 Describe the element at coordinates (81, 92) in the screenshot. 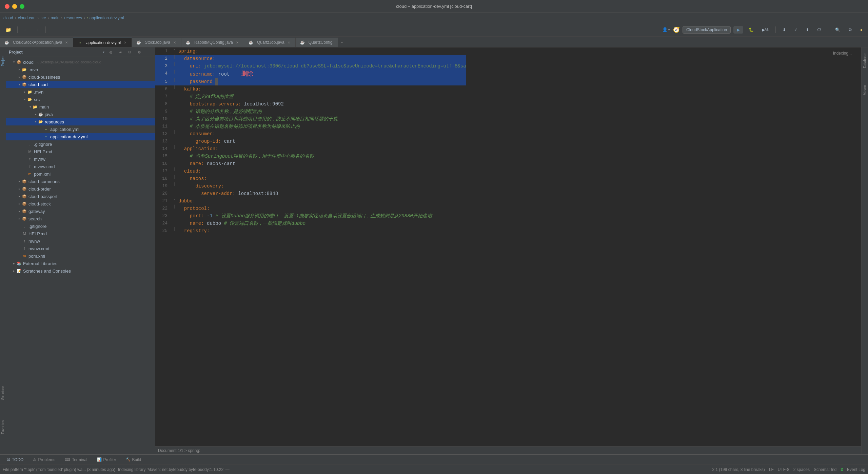

I see `tree-item-mvn2: 📁 .mvn` at that location.